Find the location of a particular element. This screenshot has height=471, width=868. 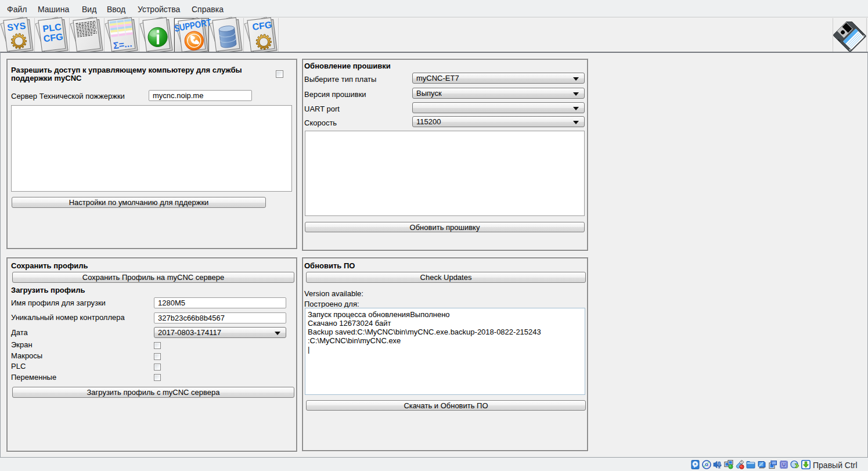

svg-text: U is located at coordinates (784, 465).